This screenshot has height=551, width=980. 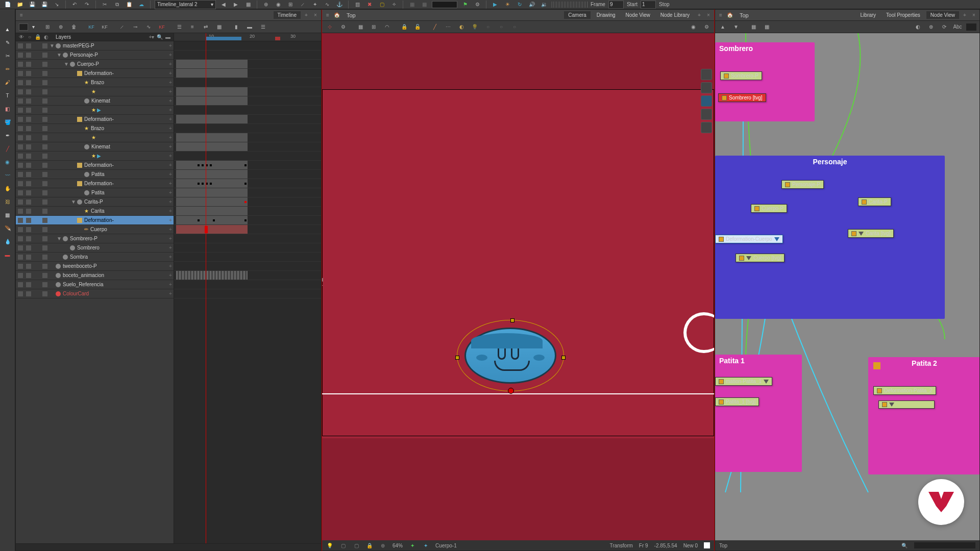 I want to click on layer-row: Patita+, so click(x=95, y=174).